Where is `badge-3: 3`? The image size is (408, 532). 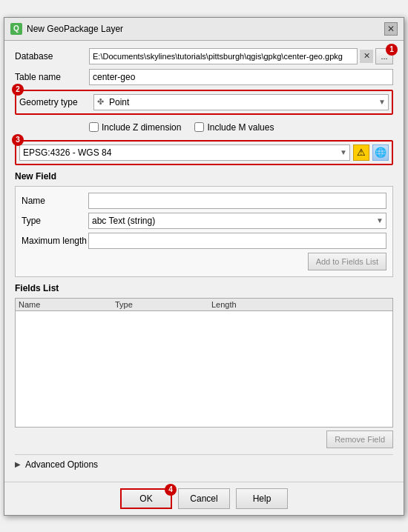 badge-3: 3 is located at coordinates (18, 140).